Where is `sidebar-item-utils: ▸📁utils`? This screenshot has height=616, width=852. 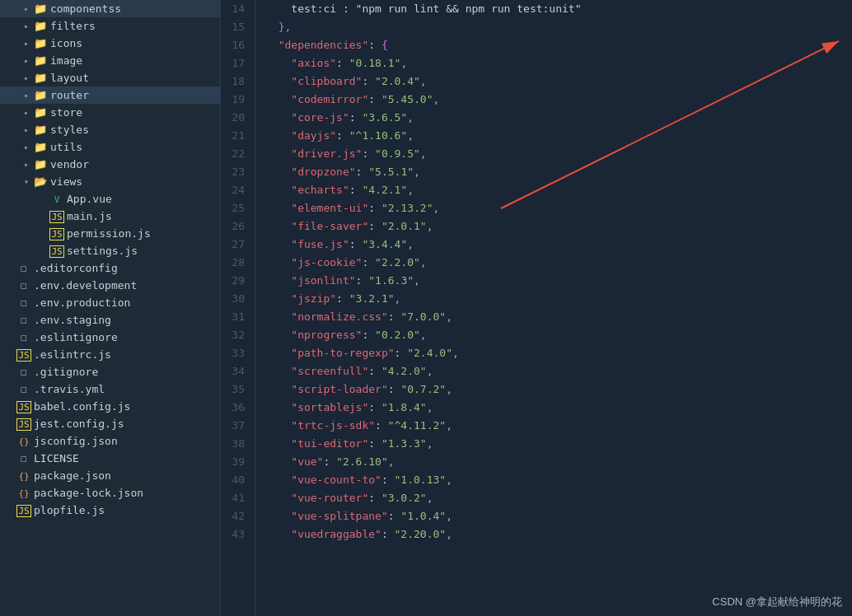 sidebar-item-utils: ▸📁utils is located at coordinates (110, 147).